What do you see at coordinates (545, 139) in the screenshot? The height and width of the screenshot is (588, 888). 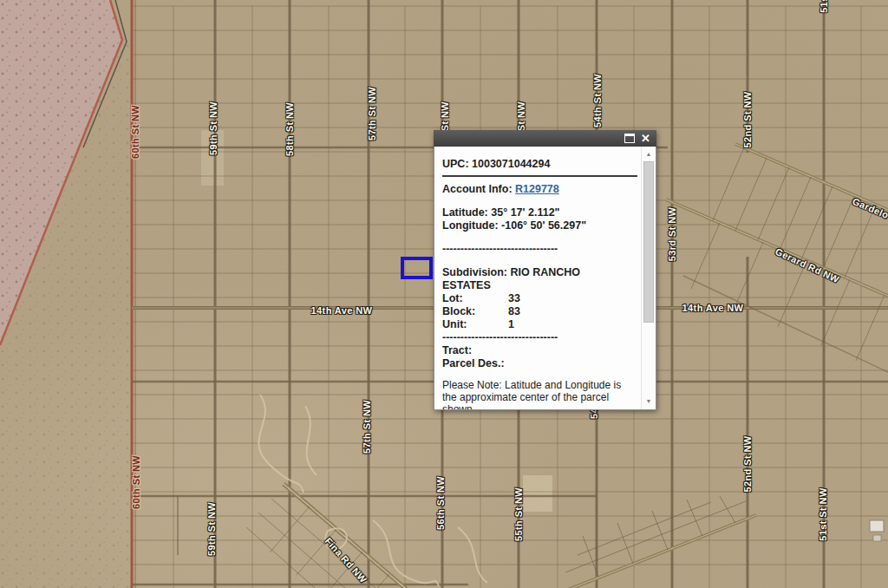 I see `popup-titlebar: ✕` at bounding box center [545, 139].